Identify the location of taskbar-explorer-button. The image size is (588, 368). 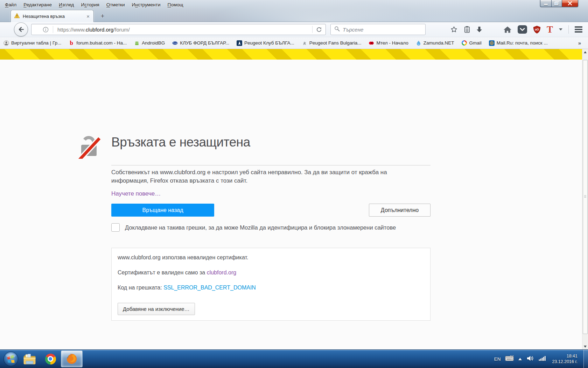
(29, 359).